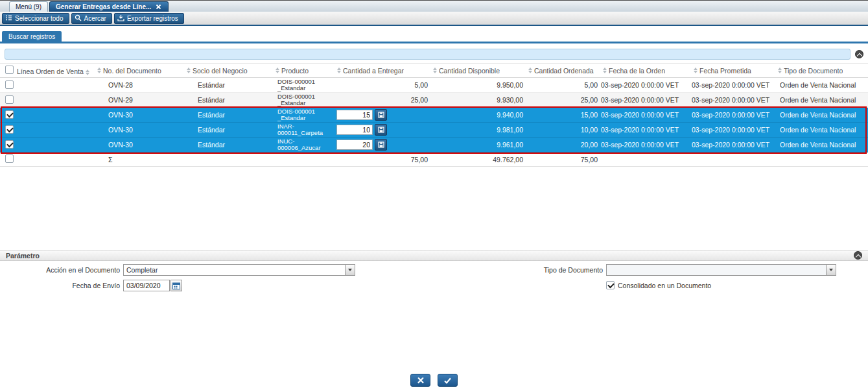 The image size is (868, 390). What do you see at coordinates (95, 18) in the screenshot?
I see `zoom-label: Acercar` at bounding box center [95, 18].